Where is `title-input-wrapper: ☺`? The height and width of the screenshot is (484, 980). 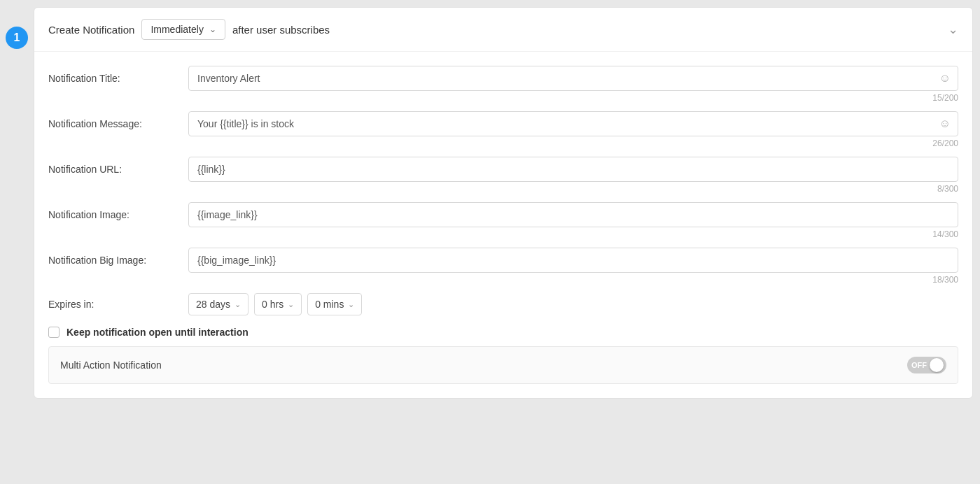
title-input-wrapper: ☺ is located at coordinates (573, 78).